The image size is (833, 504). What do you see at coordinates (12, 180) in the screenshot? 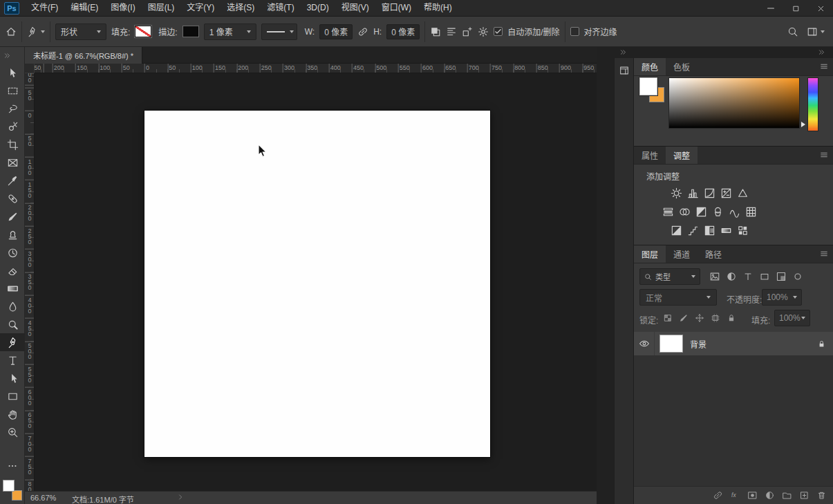
I see `eyedropper-tool` at bounding box center [12, 180].